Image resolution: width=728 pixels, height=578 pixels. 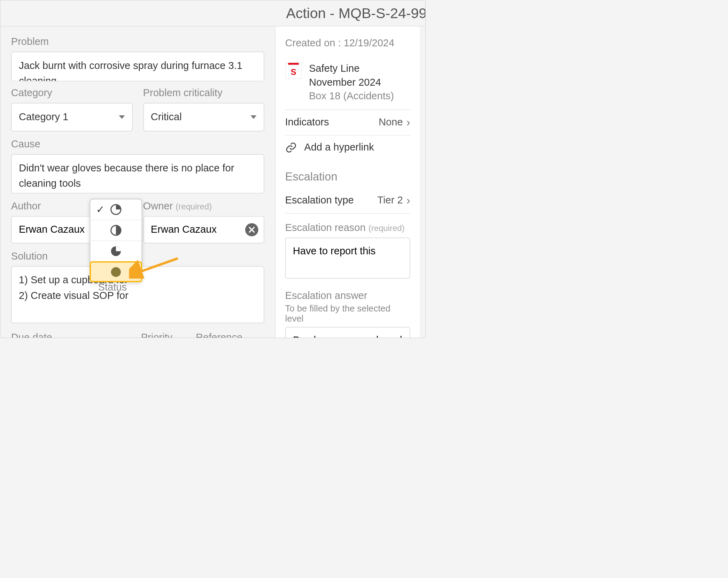 What do you see at coordinates (116, 230) in the screenshot?
I see `status-half-icon` at bounding box center [116, 230].